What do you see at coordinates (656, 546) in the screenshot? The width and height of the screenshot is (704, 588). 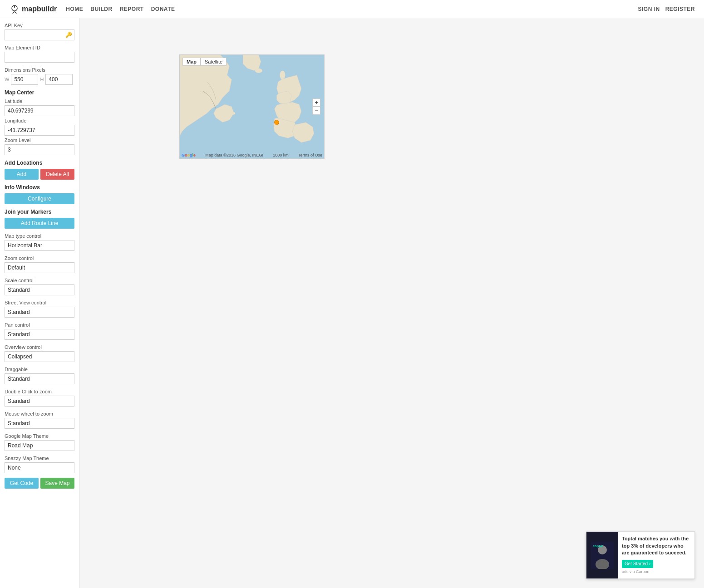 I see `ad-title: Toptal matches you with the top 3% of de…` at bounding box center [656, 546].